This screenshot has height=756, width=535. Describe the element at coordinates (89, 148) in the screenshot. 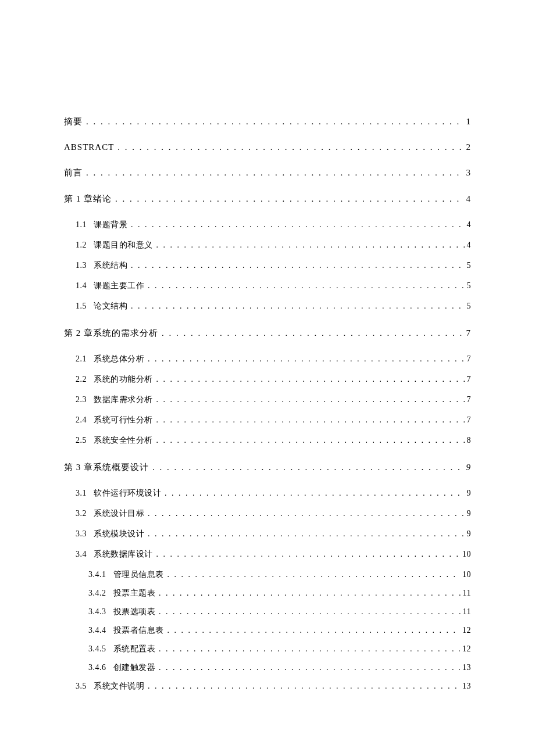

I see `toc-title: ABSTRACT` at that location.